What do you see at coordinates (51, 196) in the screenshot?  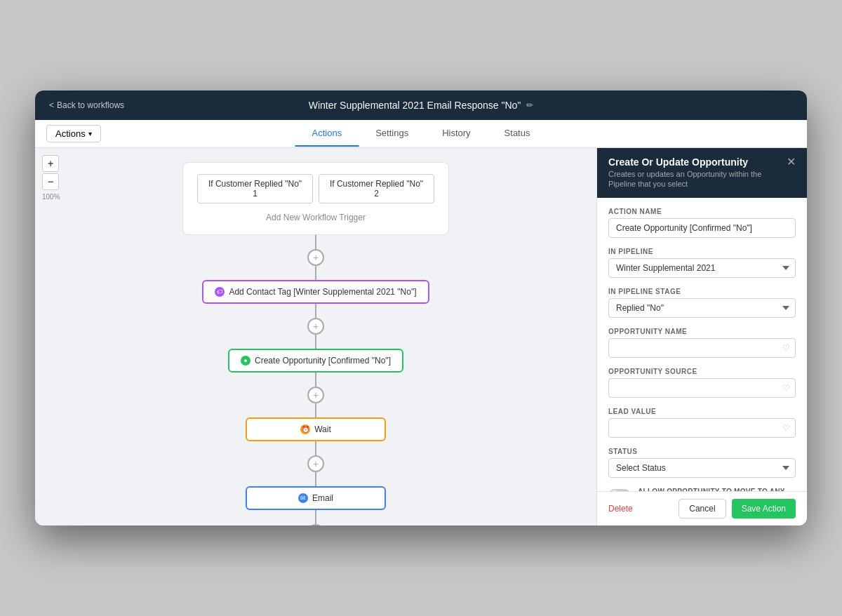 I see `zoom-level-label: 100%` at bounding box center [51, 196].